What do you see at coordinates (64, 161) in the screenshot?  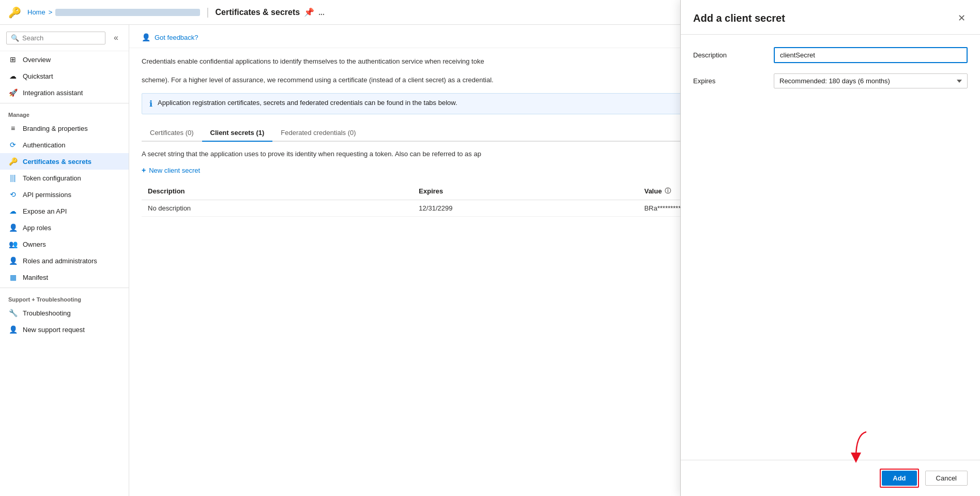 I see `sidebar-item-certificates: 🔑 Certificates & secrets` at bounding box center [64, 161].